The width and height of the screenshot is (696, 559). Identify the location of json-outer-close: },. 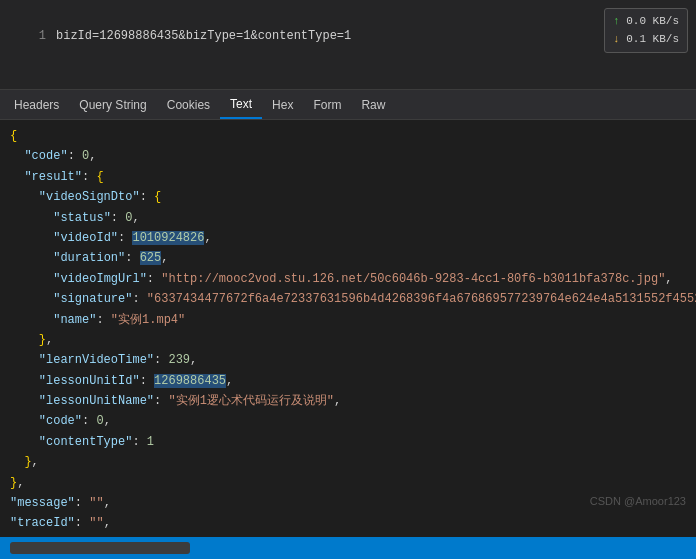
(348, 483).